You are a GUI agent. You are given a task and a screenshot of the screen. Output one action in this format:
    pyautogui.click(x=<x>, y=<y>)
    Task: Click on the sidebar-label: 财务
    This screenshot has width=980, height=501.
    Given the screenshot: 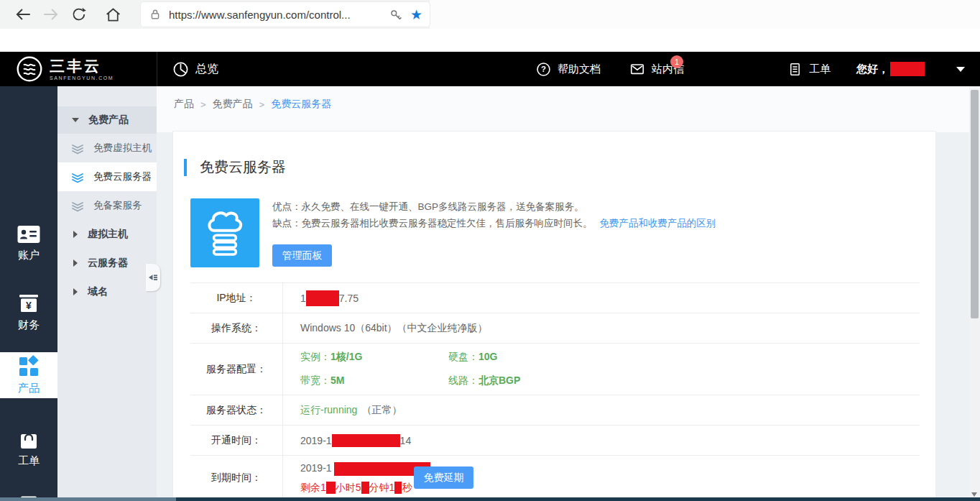 What is the action you would take?
    pyautogui.click(x=29, y=325)
    